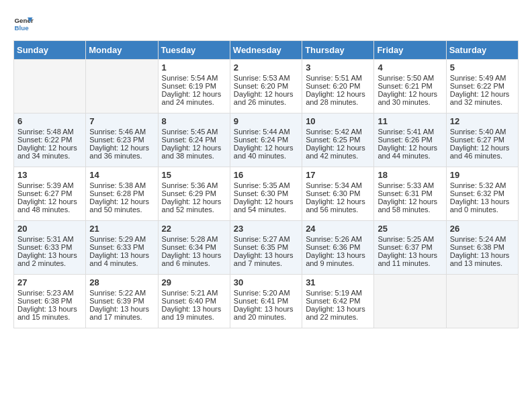 Image resolution: width=532 pixels, height=411 pixels. What do you see at coordinates (122, 140) in the screenshot?
I see `calendar-cell: 7 Sunrise: 5:46 AM Sunset: 6:23 PM Dayli…` at bounding box center [122, 140].